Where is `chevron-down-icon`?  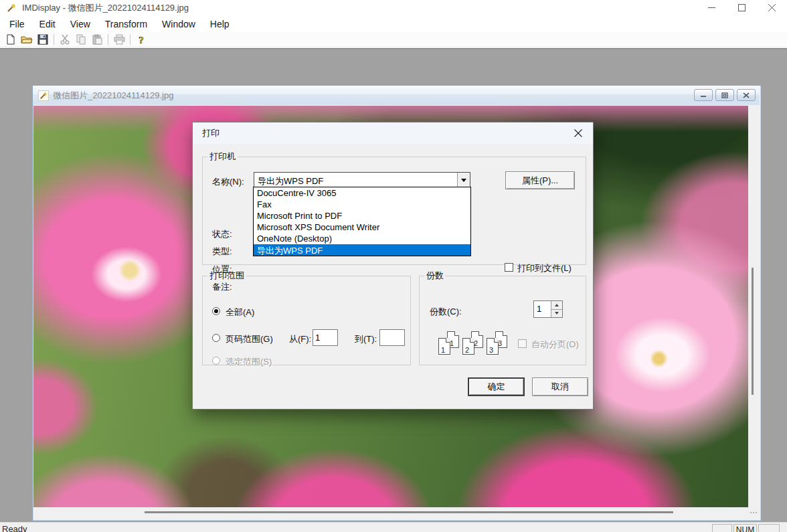
chevron-down-icon is located at coordinates (464, 181).